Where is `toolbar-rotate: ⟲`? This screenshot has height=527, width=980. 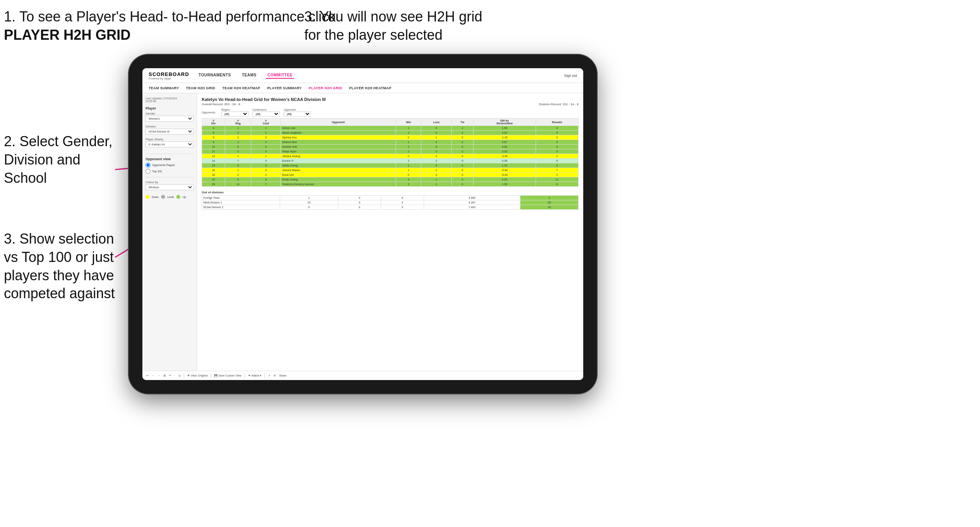 toolbar-rotate: ⟲ is located at coordinates (275, 376).